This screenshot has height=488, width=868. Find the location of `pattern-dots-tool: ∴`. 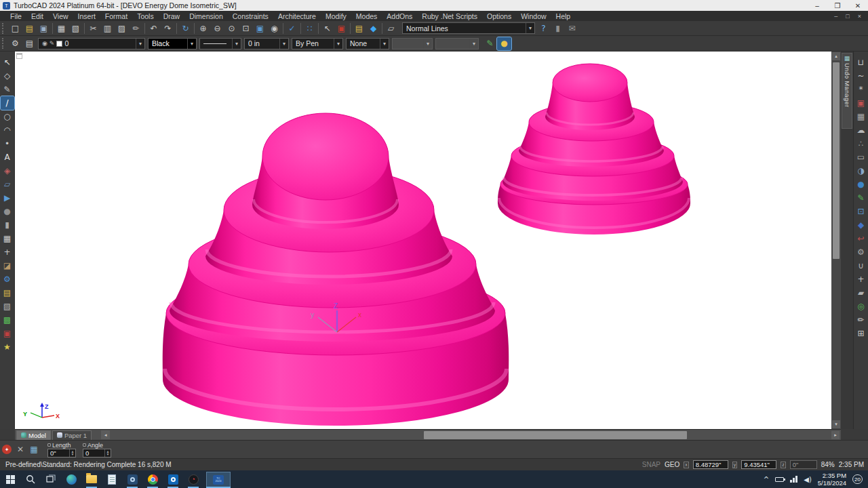

pattern-dots-tool: ∴ is located at coordinates (861, 144).